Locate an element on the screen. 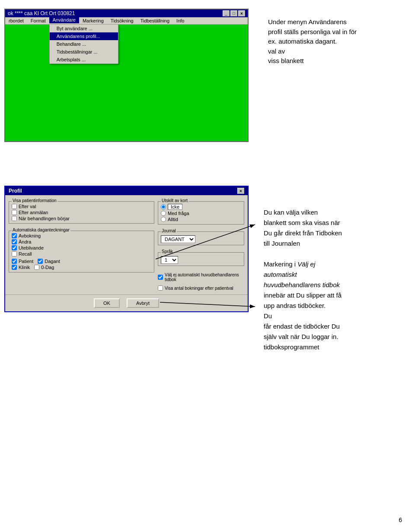 The height and width of the screenshot is (532, 415). auto-label-0: Avbokning is located at coordinates (29, 236).